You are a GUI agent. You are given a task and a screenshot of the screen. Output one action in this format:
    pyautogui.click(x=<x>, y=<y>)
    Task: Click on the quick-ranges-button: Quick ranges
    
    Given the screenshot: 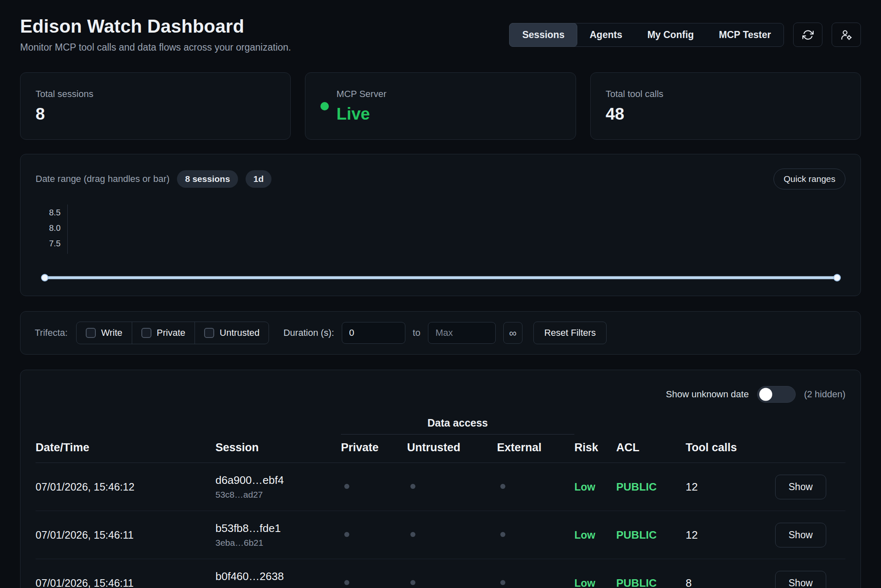 What is the action you would take?
    pyautogui.click(x=809, y=179)
    